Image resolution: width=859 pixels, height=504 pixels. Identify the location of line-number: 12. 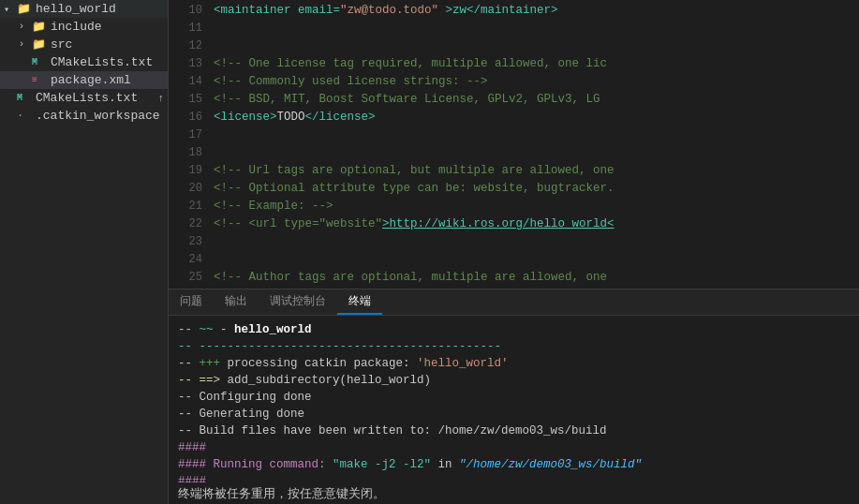
(185, 47).